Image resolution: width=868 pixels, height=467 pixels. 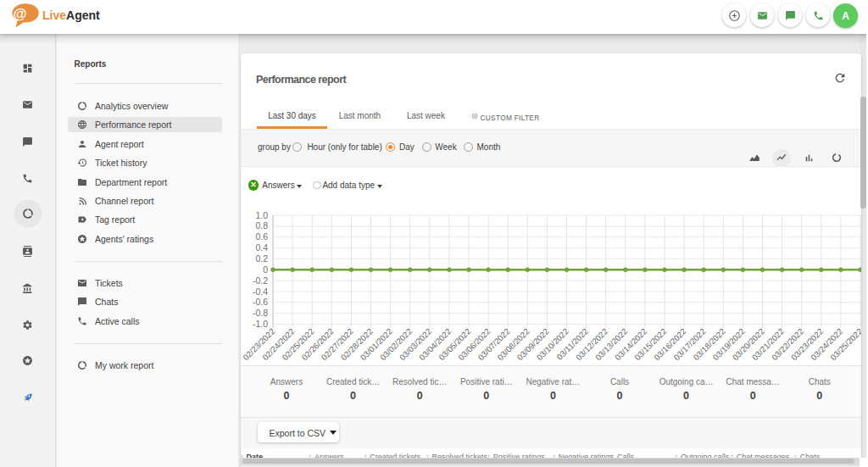 What do you see at coordinates (265, 270) in the screenshot?
I see `svg-text: 0` at bounding box center [265, 270].